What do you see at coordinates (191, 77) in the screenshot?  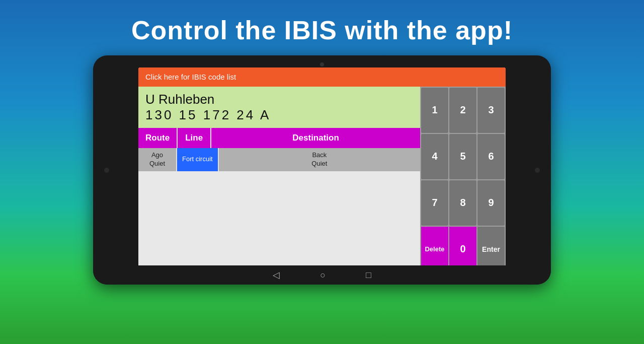 I see `ibis-code-link: Click here for IBIS code list` at bounding box center [191, 77].